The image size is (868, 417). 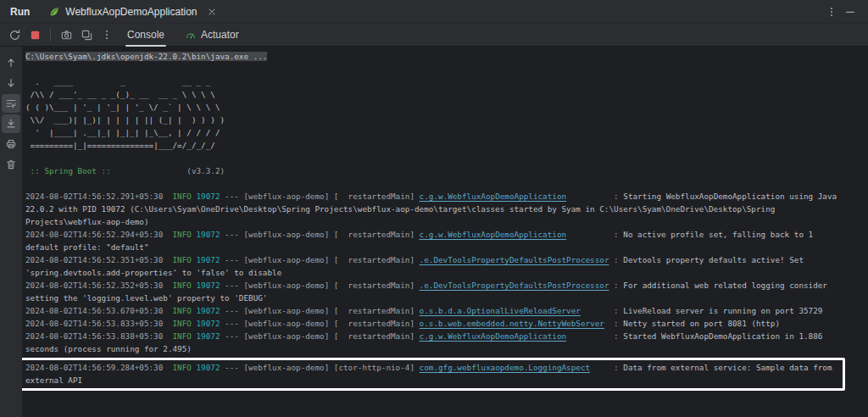 What do you see at coordinates (850, 12) in the screenshot?
I see `minimize-icon` at bounding box center [850, 12].